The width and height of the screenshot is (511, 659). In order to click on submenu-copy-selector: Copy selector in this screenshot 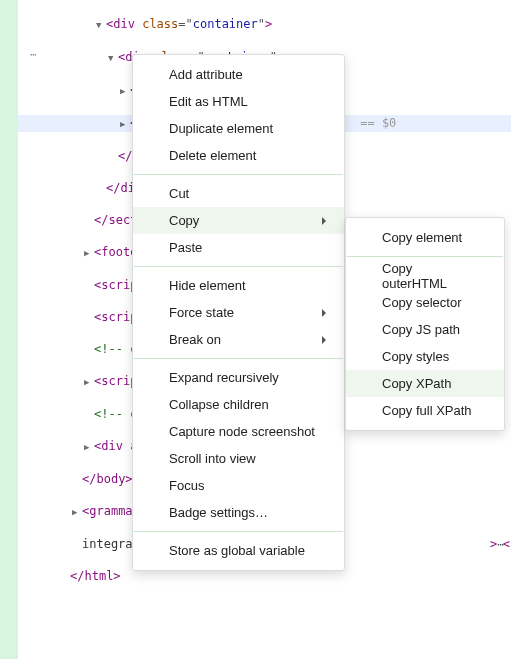, I will do `click(425, 302)`.